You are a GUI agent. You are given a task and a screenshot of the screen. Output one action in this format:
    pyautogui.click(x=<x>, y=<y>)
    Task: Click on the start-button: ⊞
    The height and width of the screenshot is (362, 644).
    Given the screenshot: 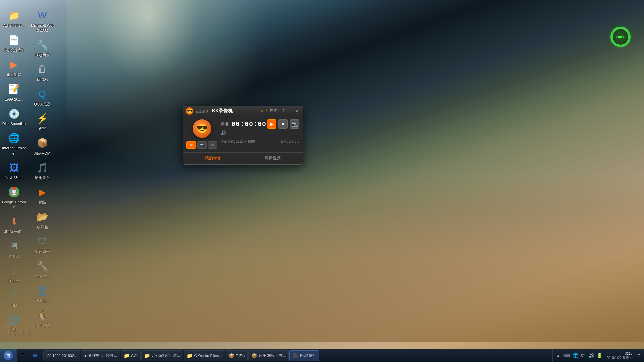 What is the action you would take?
    pyautogui.click(x=8, y=356)
    